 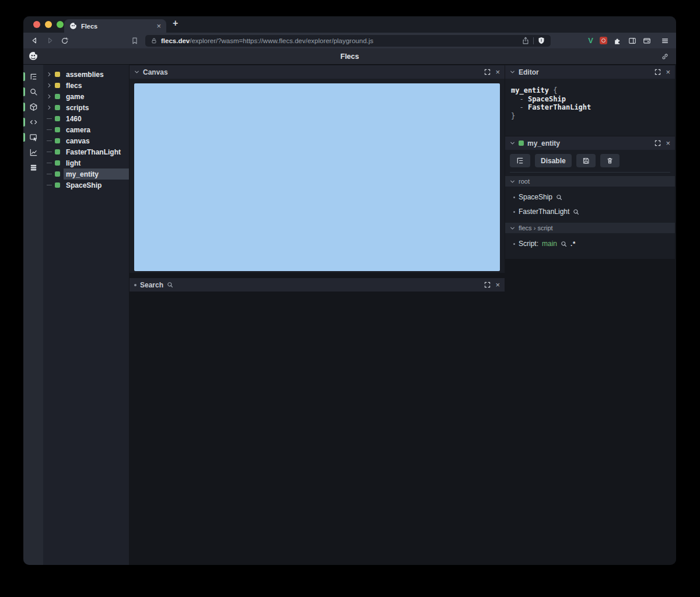 I want to click on browser-tab-bar: Flecs × +, so click(x=350, y=24).